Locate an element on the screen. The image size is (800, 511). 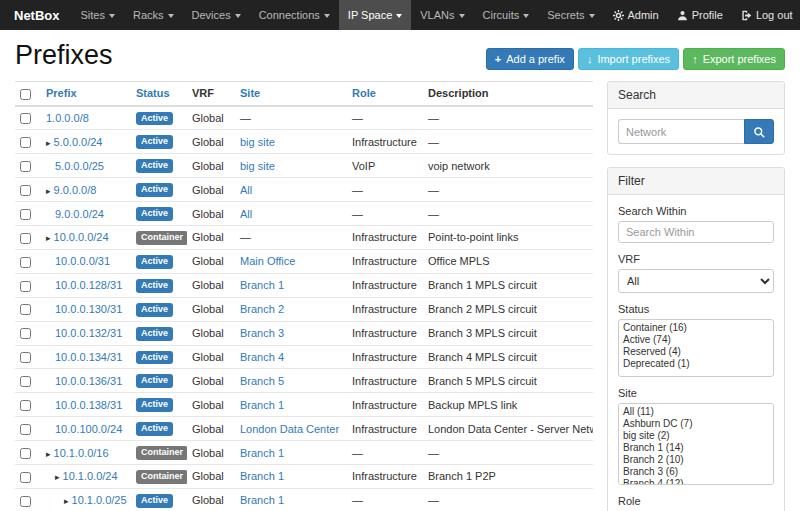
site-link: Branch 4 is located at coordinates (262, 357).